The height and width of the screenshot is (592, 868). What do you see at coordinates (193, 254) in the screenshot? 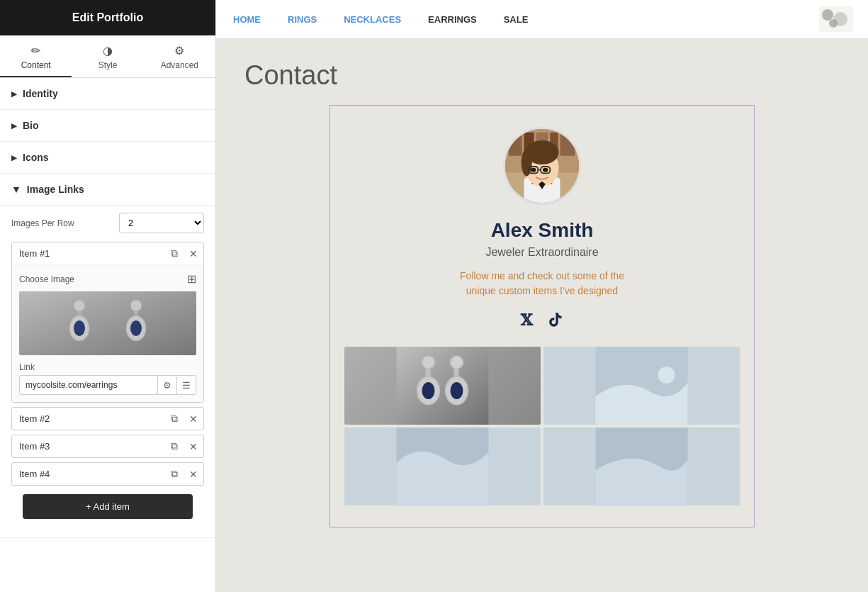
I see `item-1-delete-button: ✕` at bounding box center [193, 254].